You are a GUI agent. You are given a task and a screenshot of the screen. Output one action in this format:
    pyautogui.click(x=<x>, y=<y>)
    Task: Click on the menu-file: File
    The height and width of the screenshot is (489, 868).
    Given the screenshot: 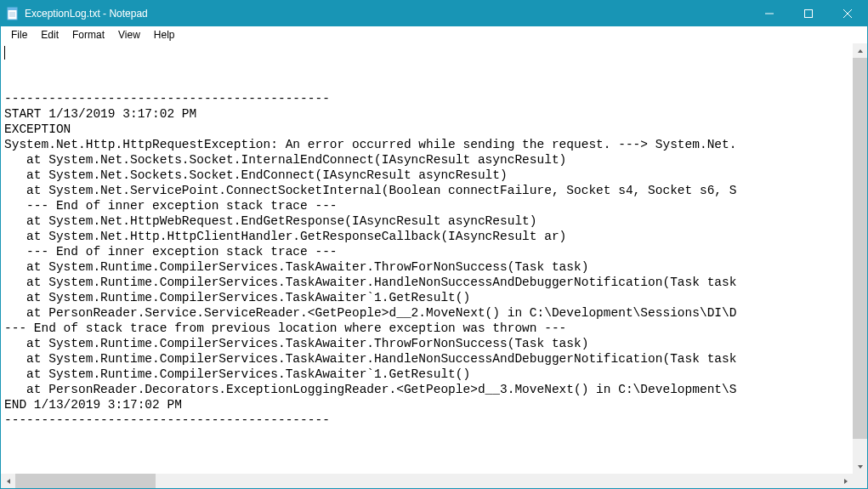 What is the action you would take?
    pyautogui.click(x=19, y=35)
    